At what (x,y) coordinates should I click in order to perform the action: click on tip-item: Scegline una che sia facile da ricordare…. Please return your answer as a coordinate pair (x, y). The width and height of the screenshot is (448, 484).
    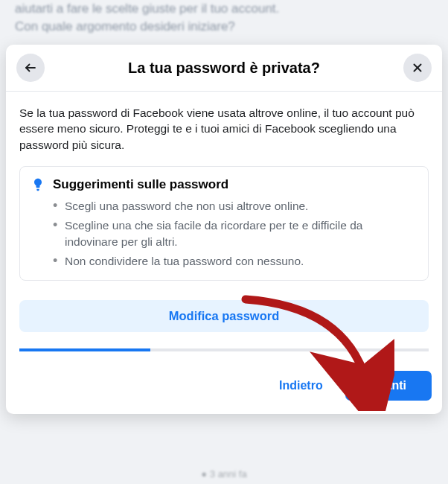
    Looking at the image, I should click on (235, 234).